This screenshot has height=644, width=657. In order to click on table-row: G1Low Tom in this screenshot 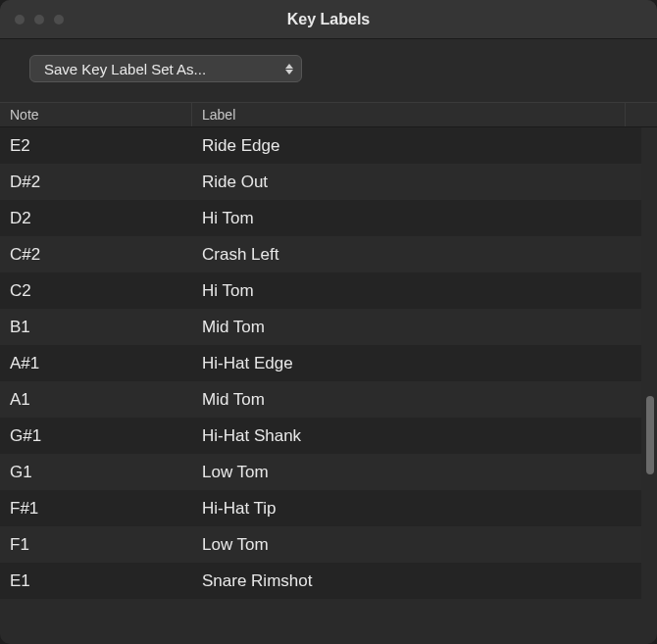, I will do `click(321, 472)`.